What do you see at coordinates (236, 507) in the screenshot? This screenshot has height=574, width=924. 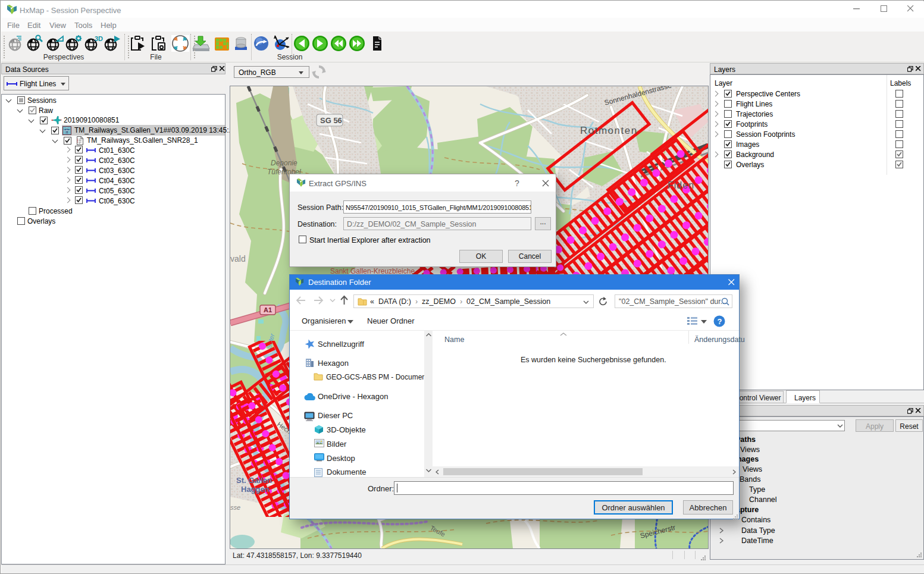 I see `svg-text: sse` at bounding box center [236, 507].